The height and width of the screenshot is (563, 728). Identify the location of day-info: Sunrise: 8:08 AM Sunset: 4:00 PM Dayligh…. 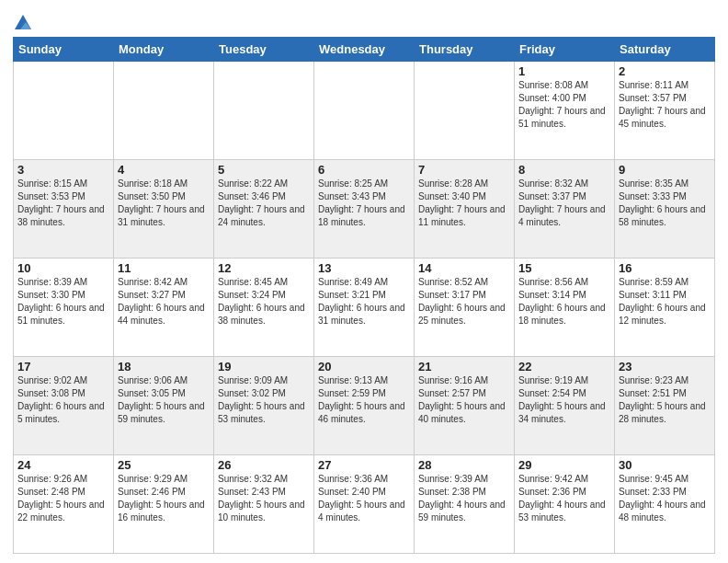
(564, 105).